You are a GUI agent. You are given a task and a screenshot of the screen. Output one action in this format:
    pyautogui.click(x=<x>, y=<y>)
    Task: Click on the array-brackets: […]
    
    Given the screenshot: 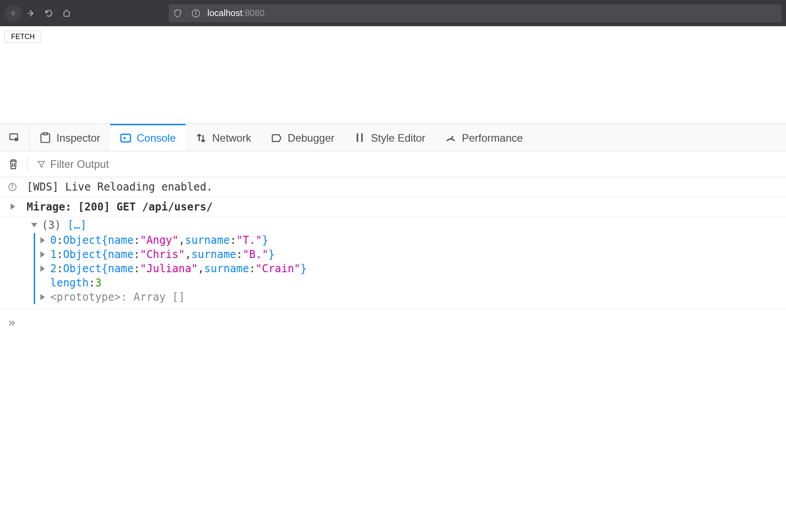 What is the action you would take?
    pyautogui.click(x=77, y=225)
    